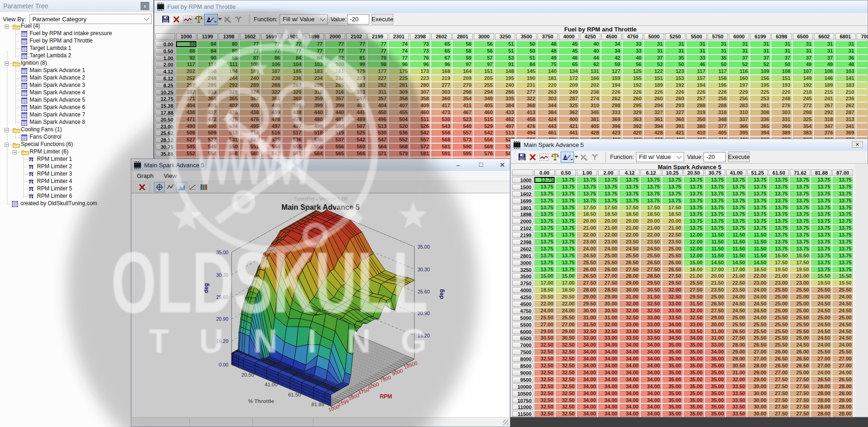 This screenshot has height=427, width=868. I want to click on svg-text: 0.00, so click(224, 365).